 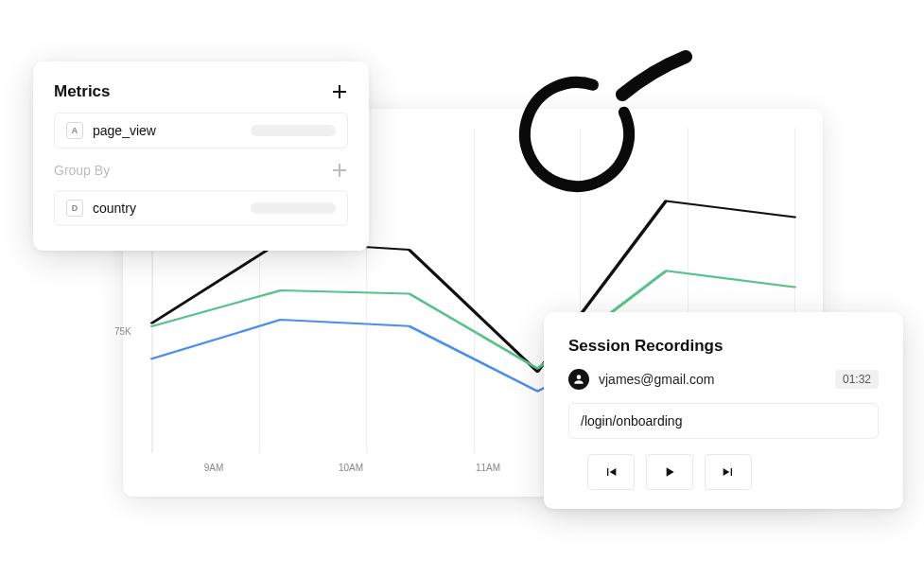 What do you see at coordinates (611, 472) in the screenshot?
I see `previous-button` at bounding box center [611, 472].